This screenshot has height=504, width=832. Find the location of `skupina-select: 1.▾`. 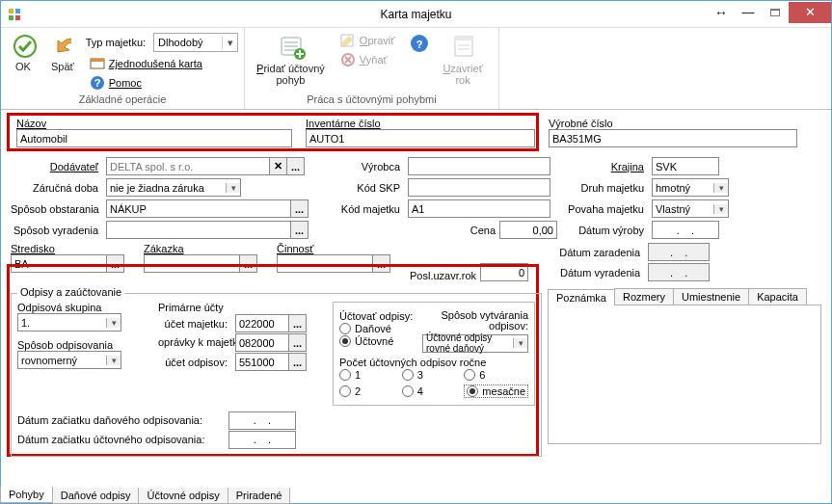

skupina-select: 1.▾ is located at coordinates (69, 322).